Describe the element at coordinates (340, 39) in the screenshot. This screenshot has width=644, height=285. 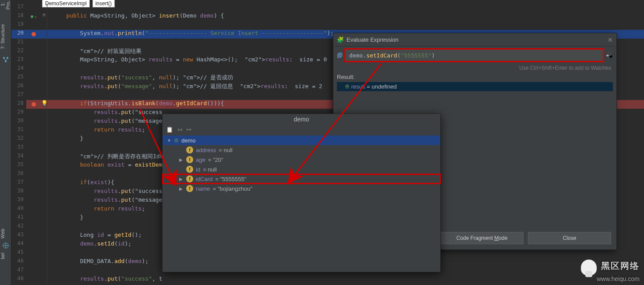
I see `app-icon: 🧩` at that location.